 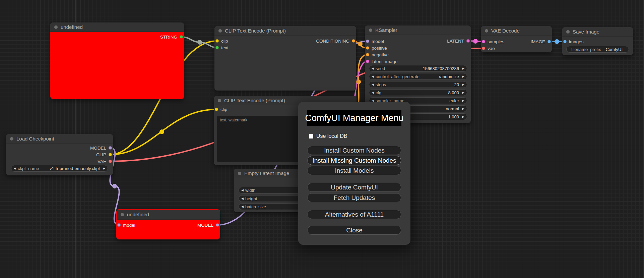 I want to click on node-title: Load Checkpoint, so click(x=36, y=139).